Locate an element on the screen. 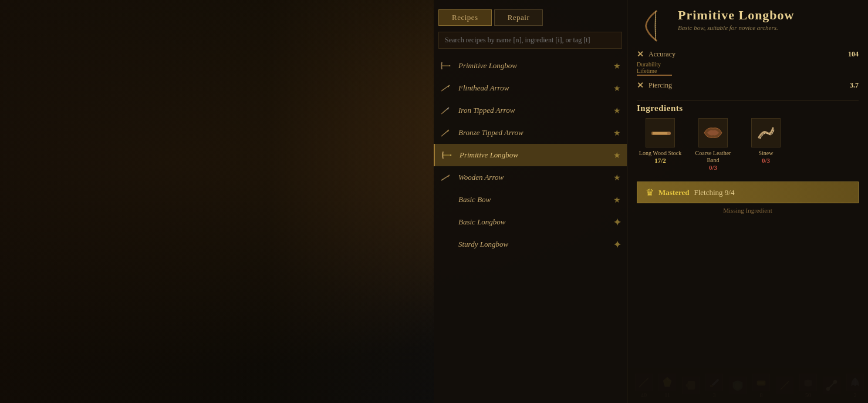 The height and width of the screenshot is (403, 868). item-title-area: Primitive Longbow Basic bow, suitable fo… is located at coordinates (768, 20).